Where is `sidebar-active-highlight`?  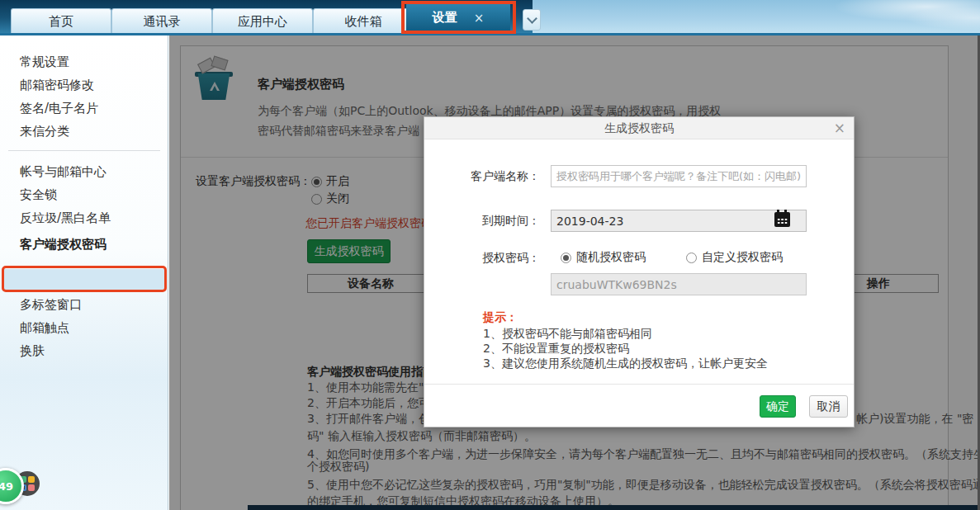
sidebar-active-highlight is located at coordinates (84, 279).